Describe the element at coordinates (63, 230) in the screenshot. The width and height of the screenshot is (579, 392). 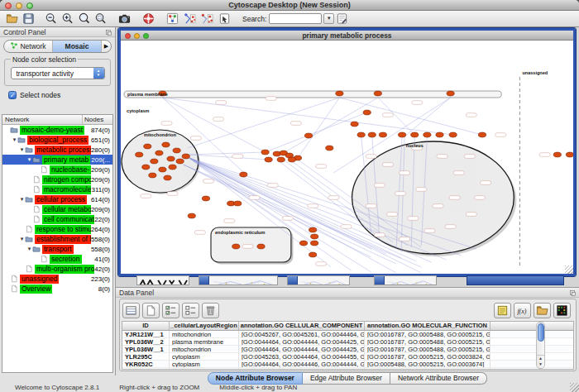
I see `tree-label: response to stimul` at that location.